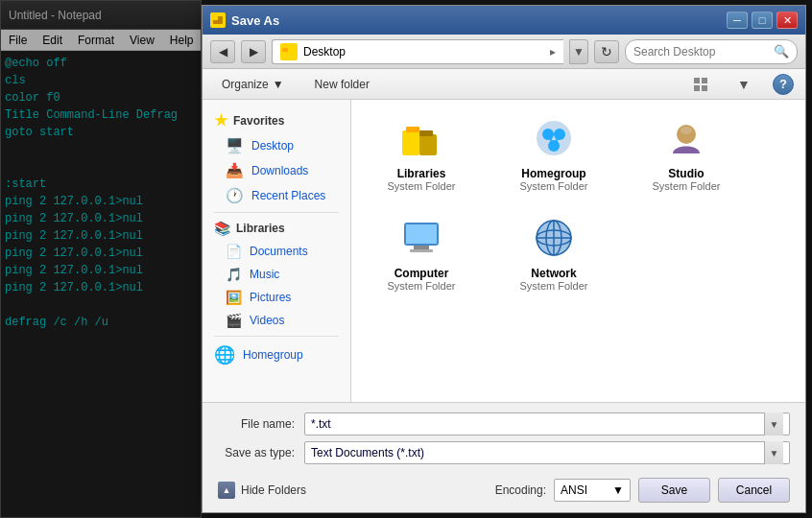  I want to click on address-dropdown-button: ▼, so click(579, 52).